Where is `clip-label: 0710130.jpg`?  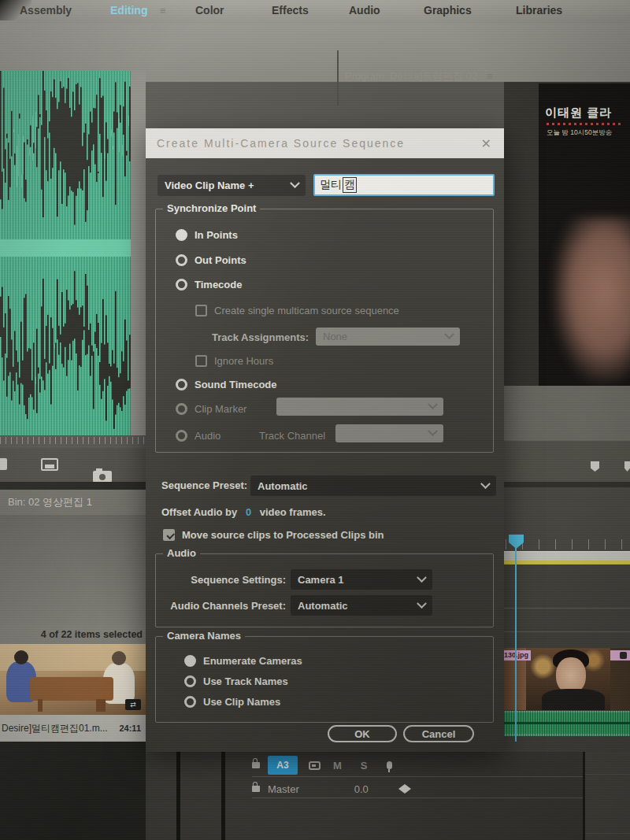
clip-label: 0710130.jpg is located at coordinates (517, 655).